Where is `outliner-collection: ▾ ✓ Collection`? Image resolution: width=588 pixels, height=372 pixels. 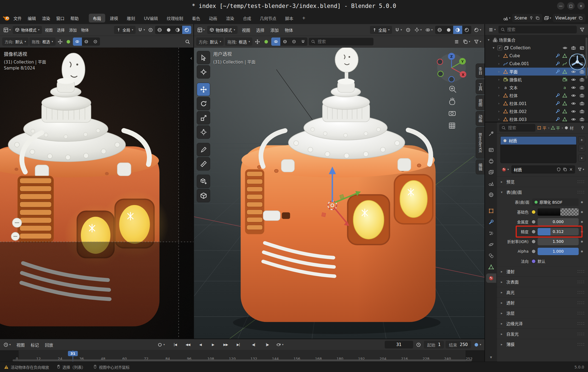 outliner-collection: ▾ ✓ Collection is located at coordinates (536, 48).